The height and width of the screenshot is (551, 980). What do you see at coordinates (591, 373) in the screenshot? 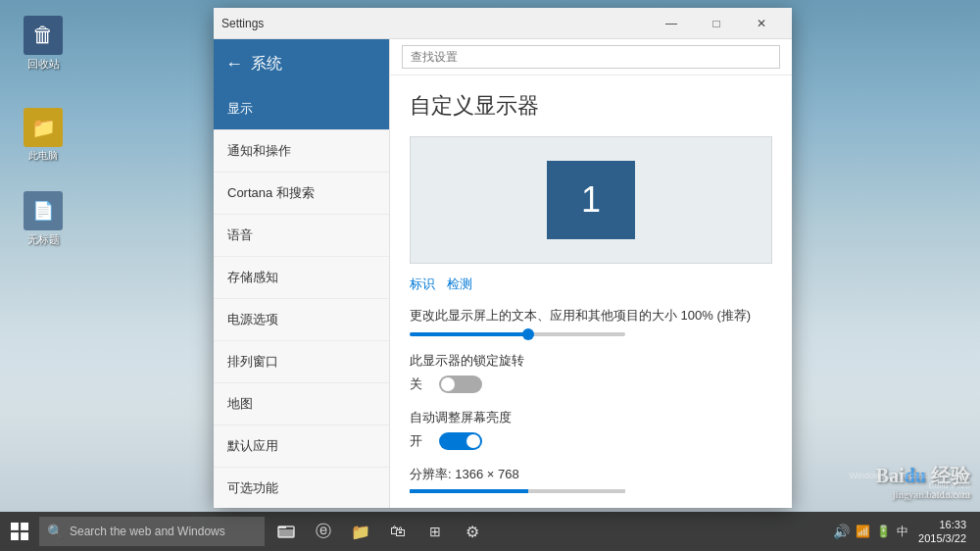
I see `orientation-section: 此显示器的锁定旋转 关` at bounding box center [591, 373].